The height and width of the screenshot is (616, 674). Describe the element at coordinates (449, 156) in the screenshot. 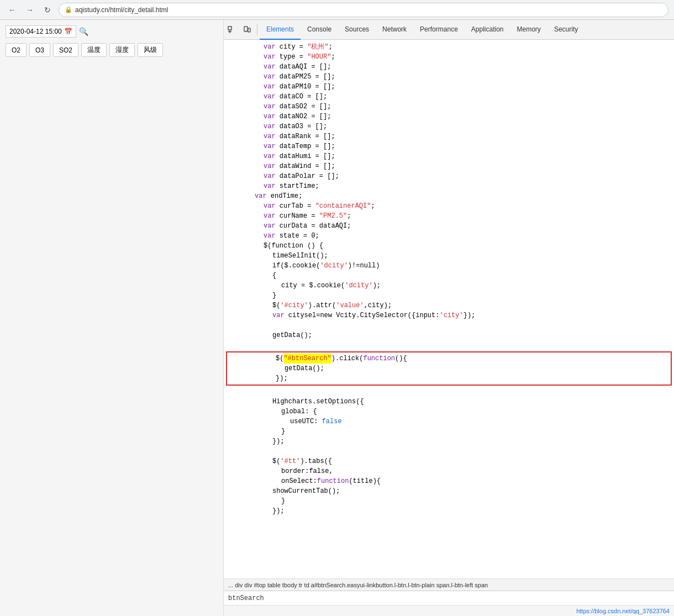

I see `code-line: var dataHumi = [];` at that location.